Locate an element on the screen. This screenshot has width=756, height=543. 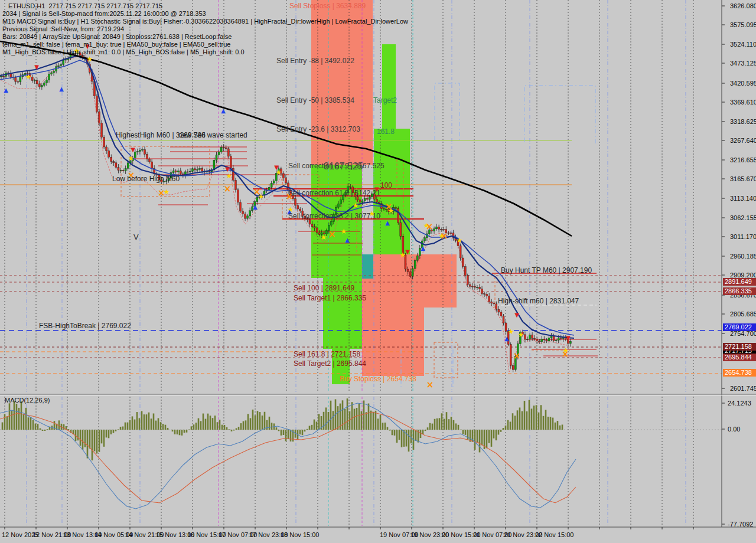
buy-arrow-icon: ▲ is located at coordinates (423, 248).